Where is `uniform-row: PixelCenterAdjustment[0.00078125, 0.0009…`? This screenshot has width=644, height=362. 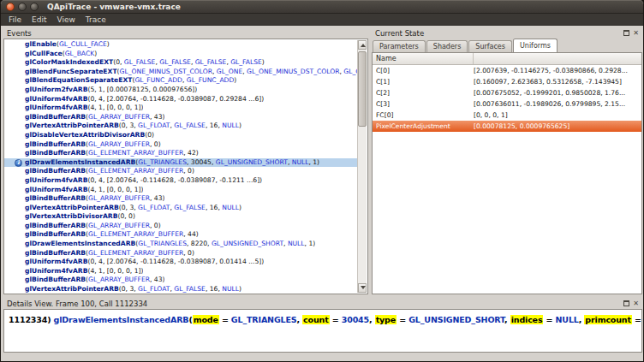
uniform-row: PixelCenterAdjustment[0.00078125, 0.0009… is located at coordinates (507, 127).